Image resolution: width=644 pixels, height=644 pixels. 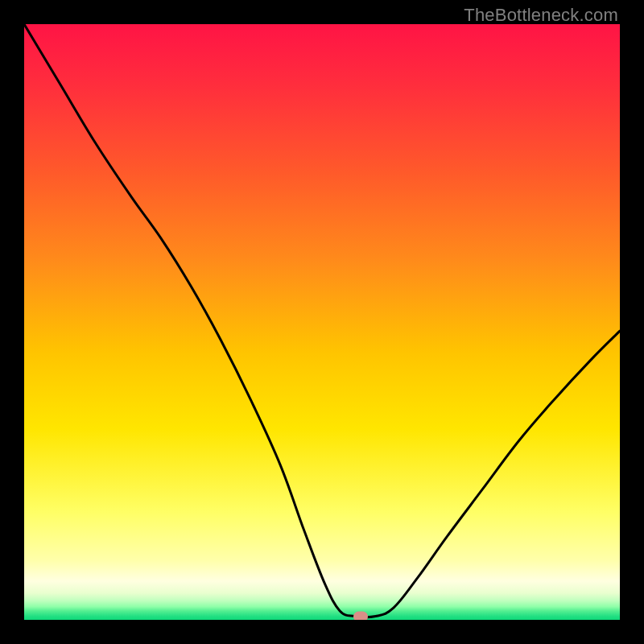 I want to click on optimal-point-marker, so click(x=361, y=615).